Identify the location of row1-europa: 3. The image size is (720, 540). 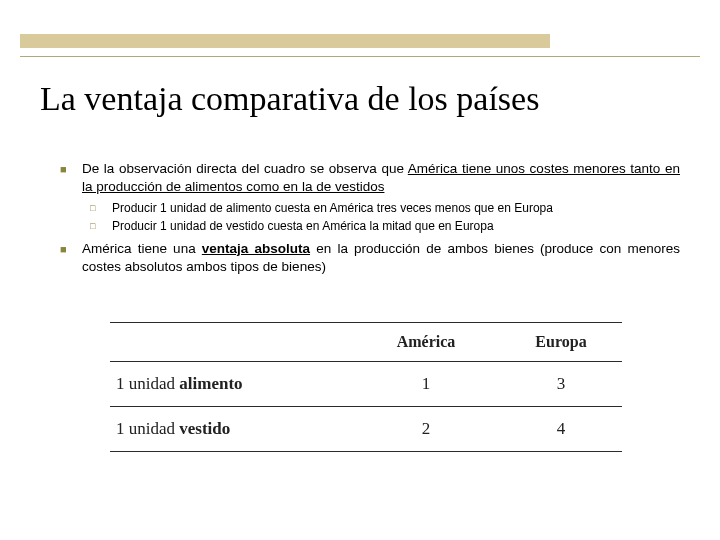
(561, 384).